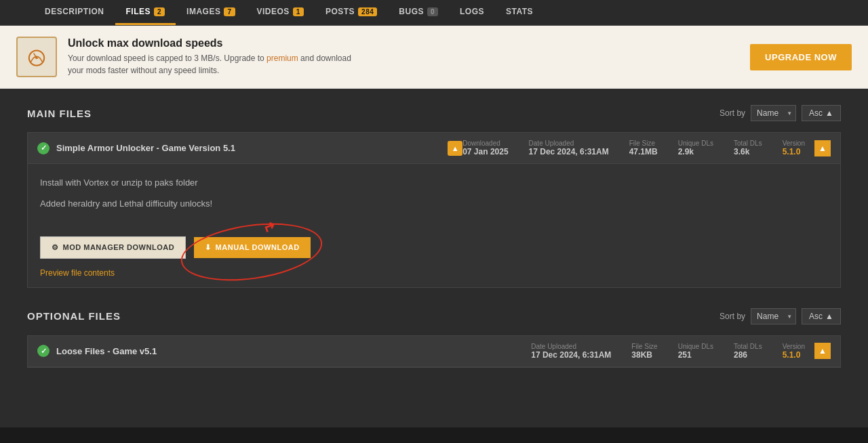  Describe the element at coordinates (773, 113) in the screenshot. I see `main-sort-select: Name Date Size` at that location.